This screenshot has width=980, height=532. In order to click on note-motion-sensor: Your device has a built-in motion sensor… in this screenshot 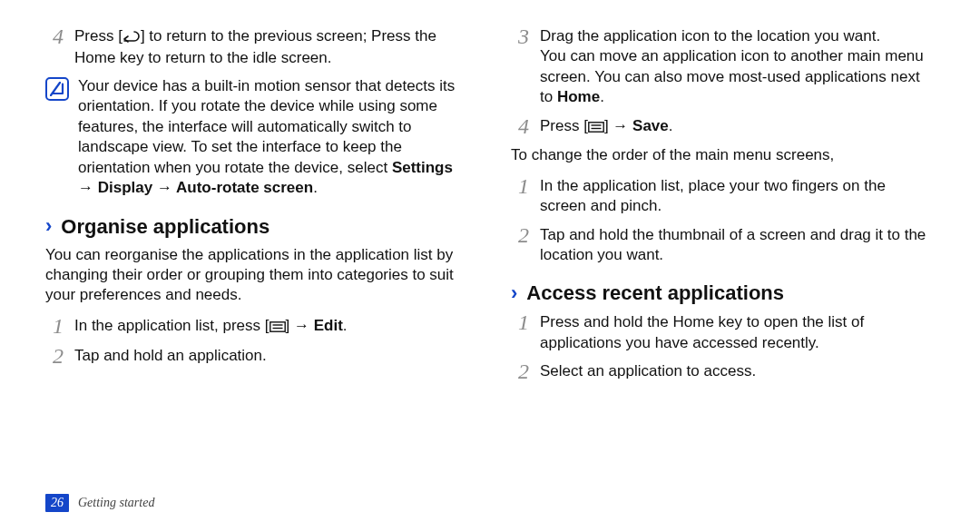, I will do `click(258, 138)`.